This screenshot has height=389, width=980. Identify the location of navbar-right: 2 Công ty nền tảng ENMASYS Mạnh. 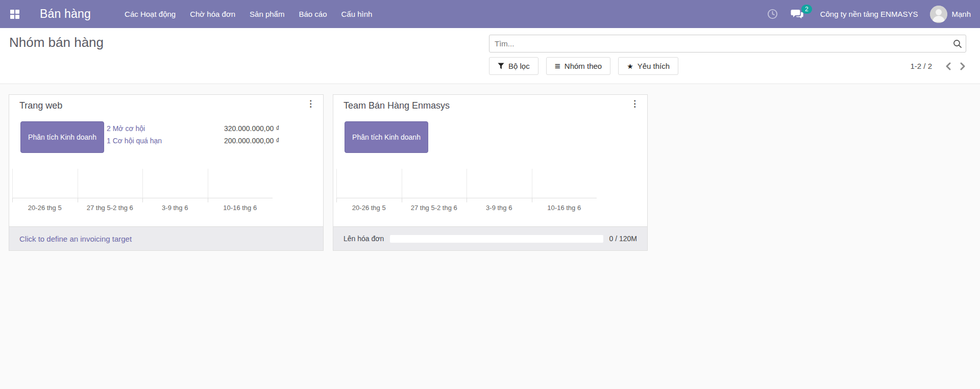
(873, 14).